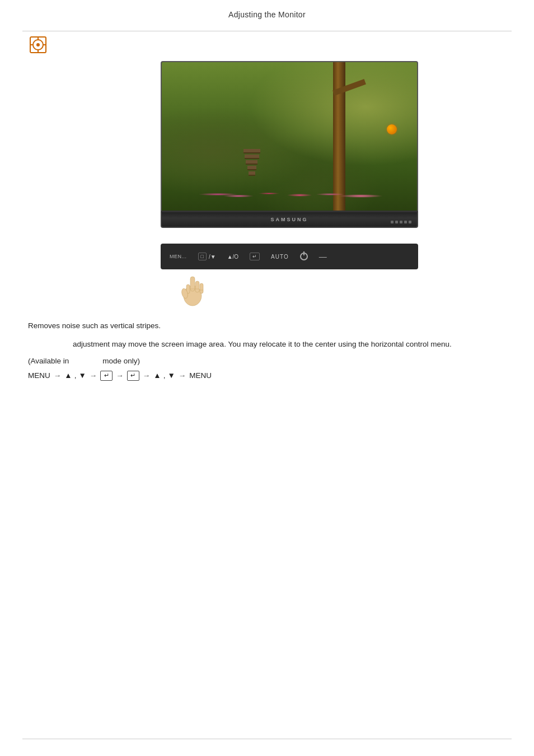  I want to click on content-area: Removes noise such as vertical stripes. …, so click(267, 345).